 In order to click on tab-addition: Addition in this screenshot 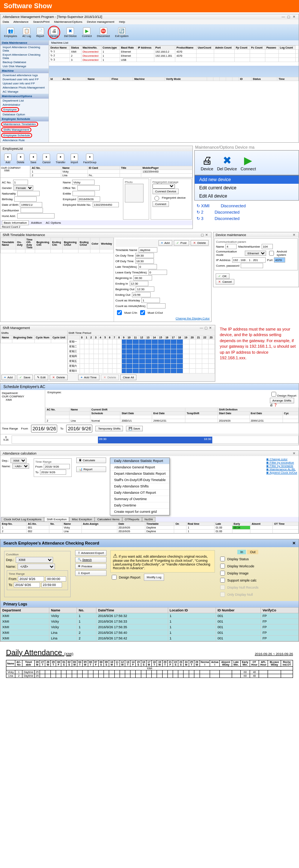, I will do `click(37, 223)`.